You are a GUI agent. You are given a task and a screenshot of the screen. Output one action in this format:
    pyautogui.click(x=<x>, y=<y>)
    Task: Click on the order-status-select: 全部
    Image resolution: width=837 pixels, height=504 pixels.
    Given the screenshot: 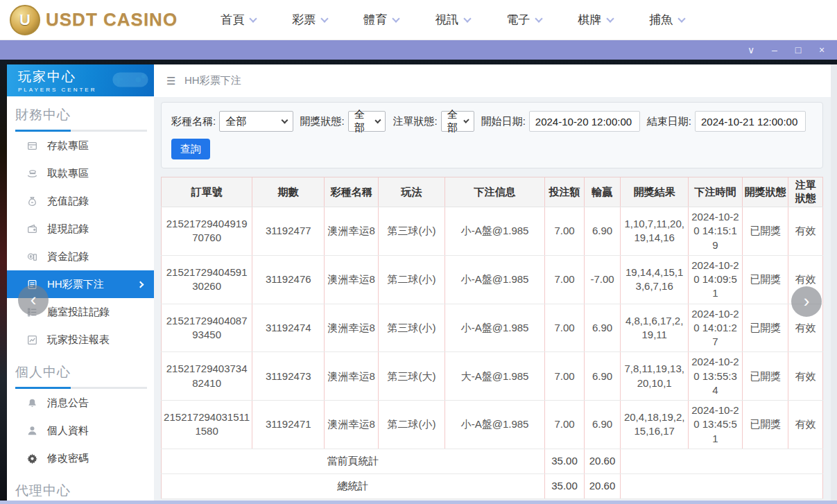 What is the action you would take?
    pyautogui.click(x=458, y=121)
    